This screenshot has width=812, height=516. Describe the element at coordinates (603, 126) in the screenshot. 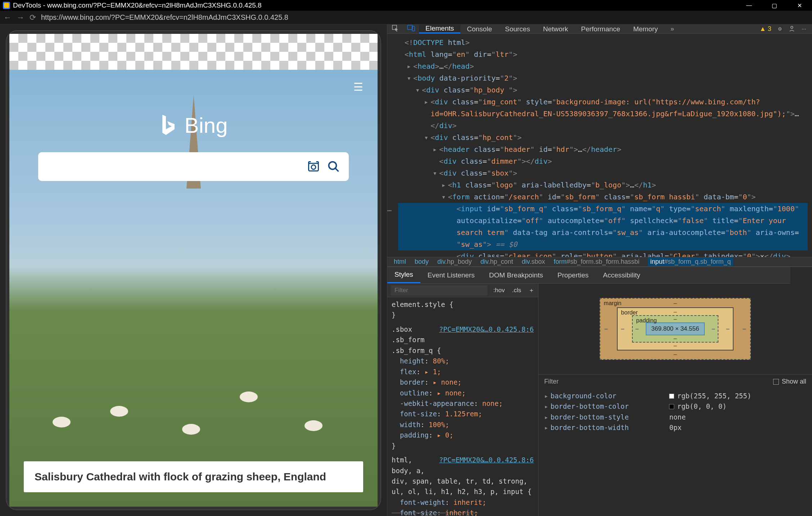

I see `dom-node: </div>` at that location.